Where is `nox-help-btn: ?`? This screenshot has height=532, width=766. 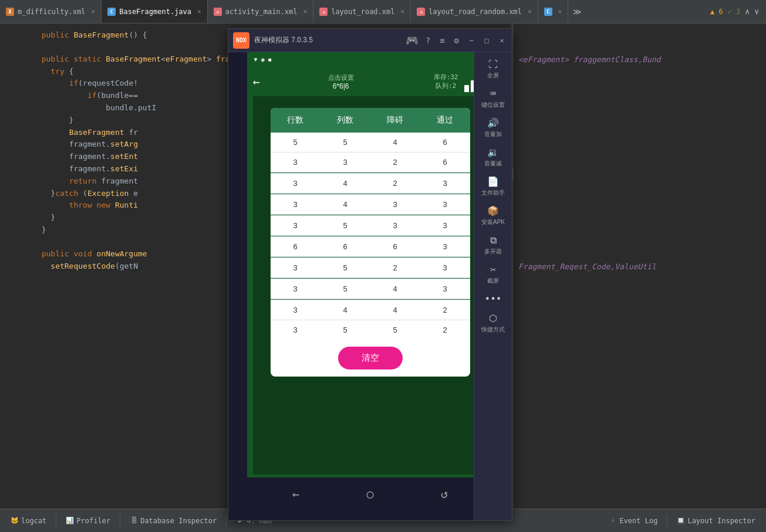
nox-help-btn: ? is located at coordinates (428, 40).